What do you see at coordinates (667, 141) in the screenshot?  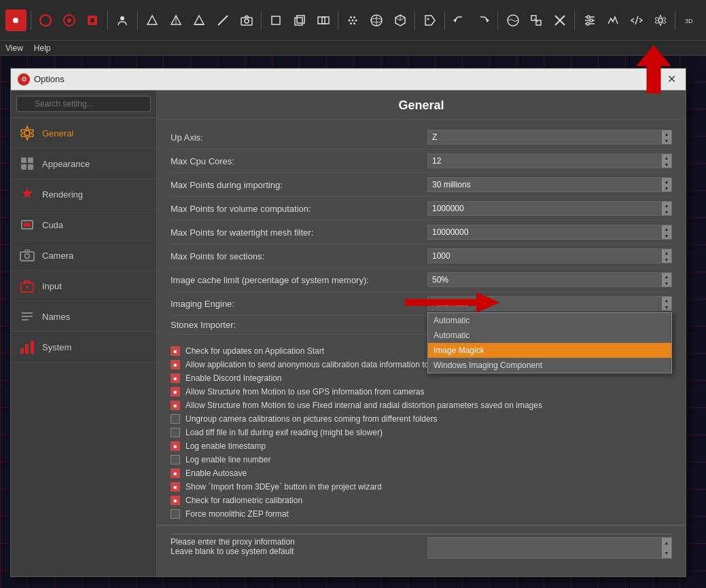 I see `up-axis-down: ▼` at bounding box center [667, 141].